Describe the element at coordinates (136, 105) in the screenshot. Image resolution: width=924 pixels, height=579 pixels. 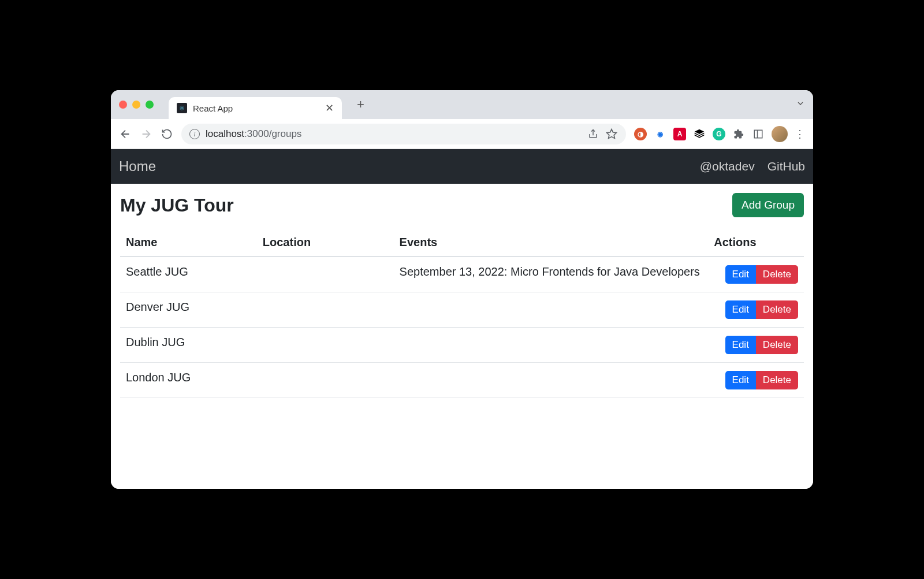
I see `minimize-window-icon` at that location.